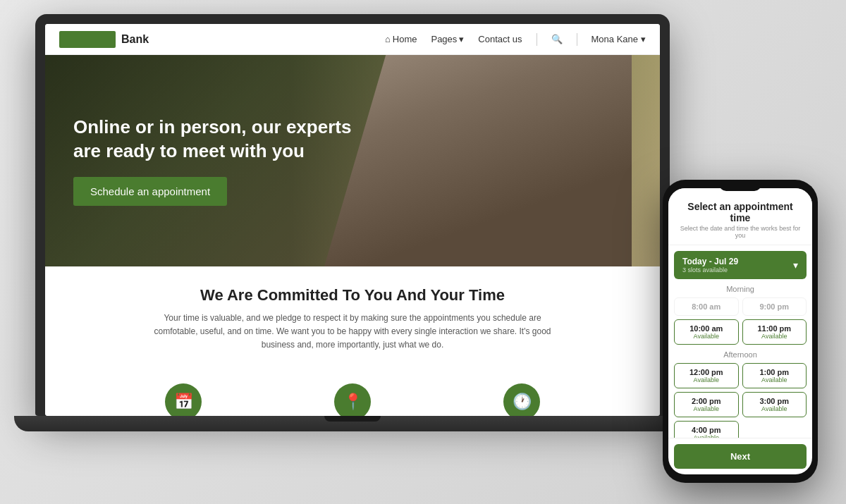 Image resolution: width=846 pixels, height=504 pixels. What do you see at coordinates (775, 405) in the screenshot?
I see `time-slot-3pm: 3:00 pm Available` at bounding box center [775, 405].